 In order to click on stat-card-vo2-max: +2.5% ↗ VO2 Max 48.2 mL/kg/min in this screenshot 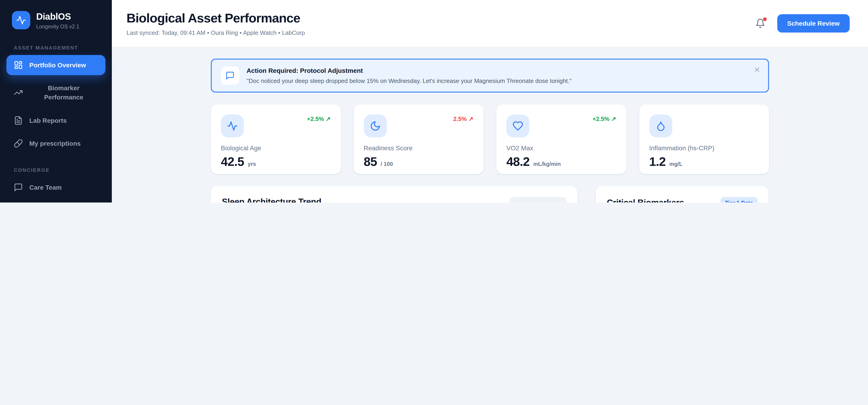, I will do `click(561, 139)`.